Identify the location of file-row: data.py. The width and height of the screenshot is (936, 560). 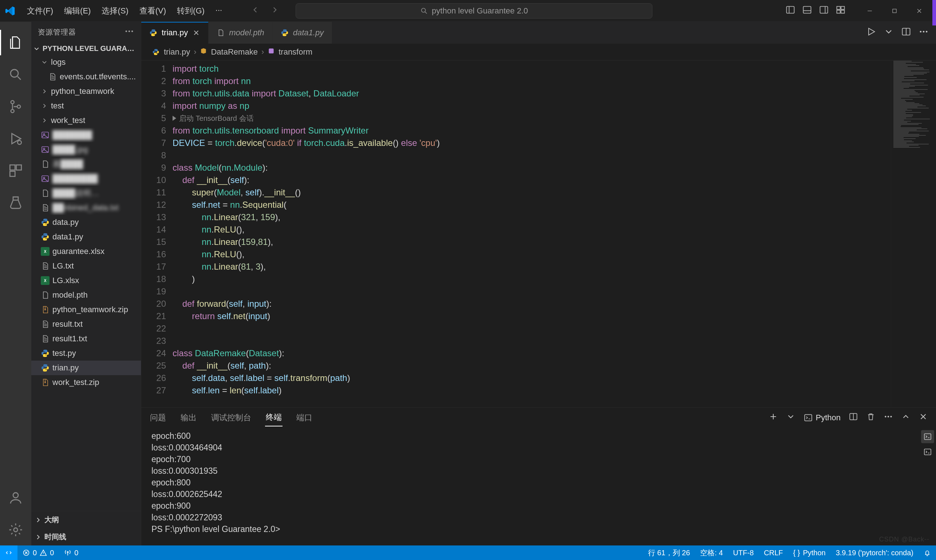
(86, 222).